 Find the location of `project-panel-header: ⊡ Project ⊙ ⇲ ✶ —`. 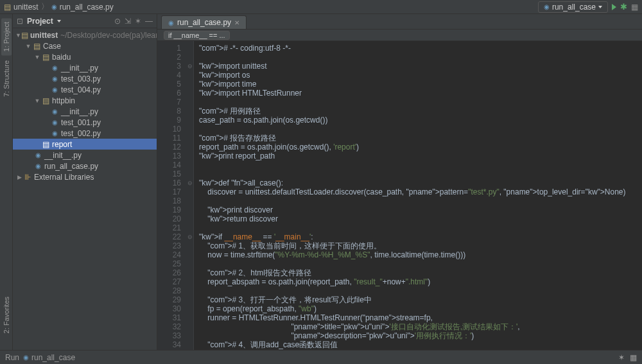

project-panel-header: ⊡ Project ⊙ ⇲ ✶ — is located at coordinates (85, 21).